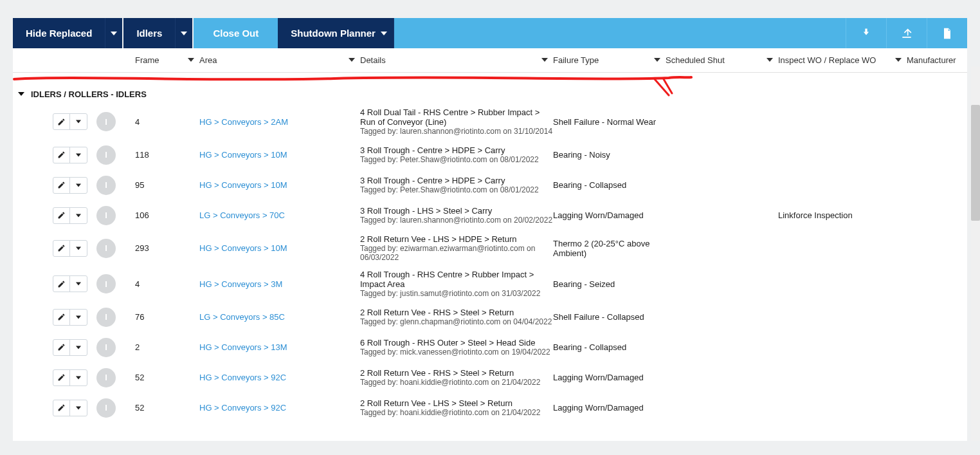 This screenshot has width=980, height=455. I want to click on table-row: I 76 LG > Conveyors > 85C 2 Roll Return …, so click(490, 317).